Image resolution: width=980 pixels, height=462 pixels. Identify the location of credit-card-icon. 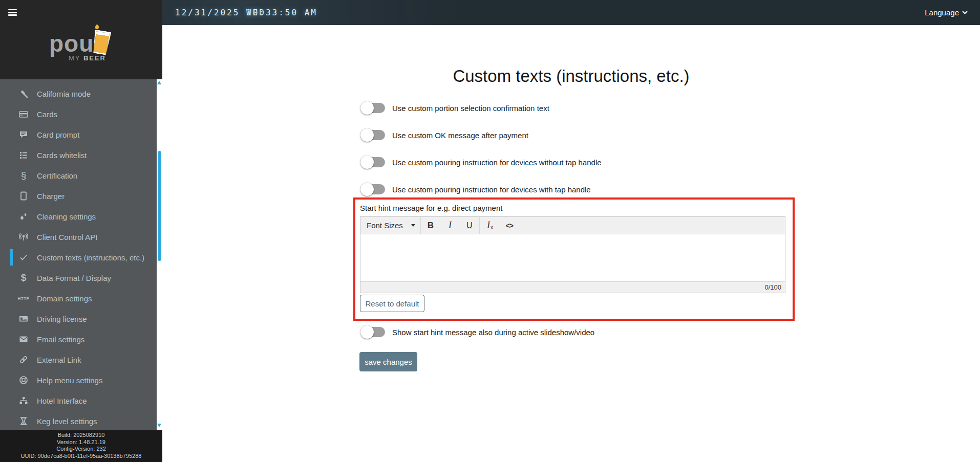
(24, 114).